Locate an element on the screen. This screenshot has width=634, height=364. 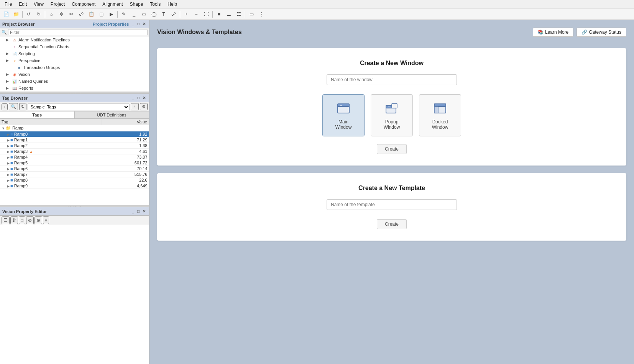
row-label: Ramp2 is located at coordinates (21, 146).